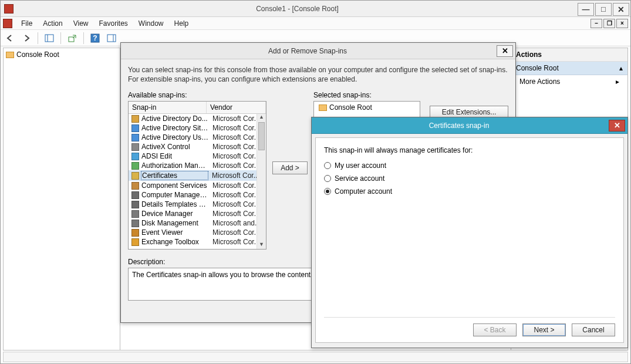 This screenshot has width=631, height=364. What do you see at coordinates (197, 147) in the screenshot?
I see `snapin-row: ActiveX ControlMicrosoft Cor...` at bounding box center [197, 147].